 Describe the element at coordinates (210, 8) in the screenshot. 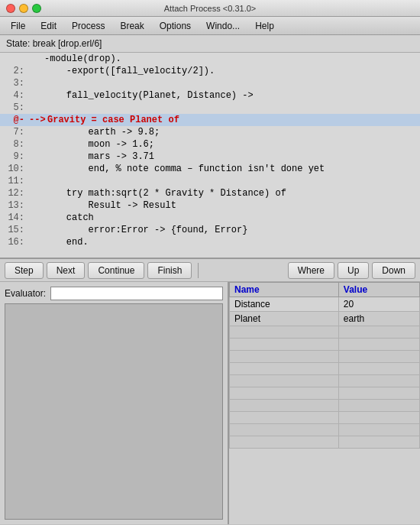

I see `window-title: Attach Process <0.31.0>` at that location.